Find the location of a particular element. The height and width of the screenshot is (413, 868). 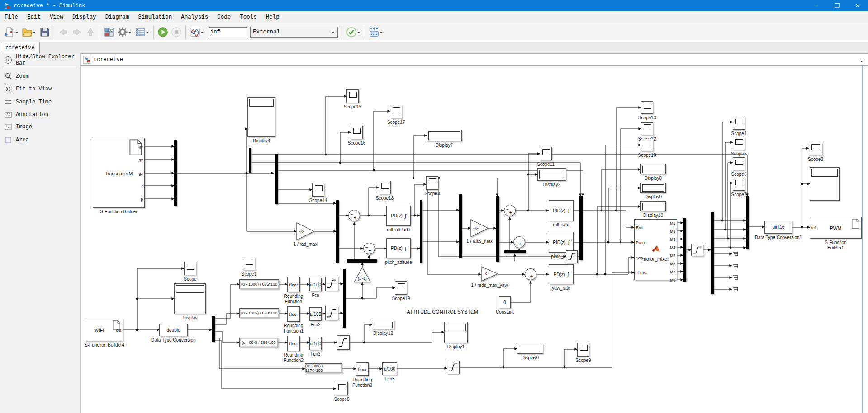

block-display6 is located at coordinates (530, 349).